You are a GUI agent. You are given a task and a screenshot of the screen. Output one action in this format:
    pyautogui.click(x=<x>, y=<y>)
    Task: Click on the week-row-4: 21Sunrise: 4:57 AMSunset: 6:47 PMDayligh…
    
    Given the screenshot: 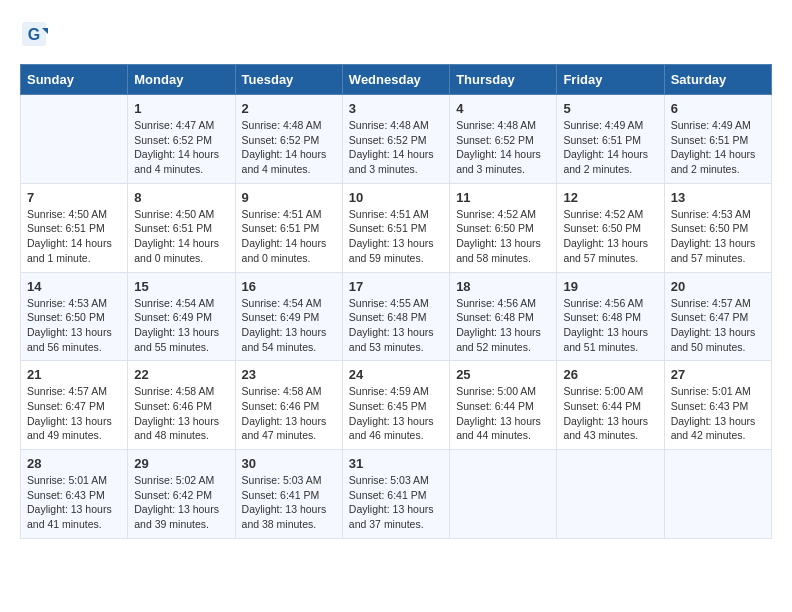 What is the action you would take?
    pyautogui.click(x=396, y=406)
    